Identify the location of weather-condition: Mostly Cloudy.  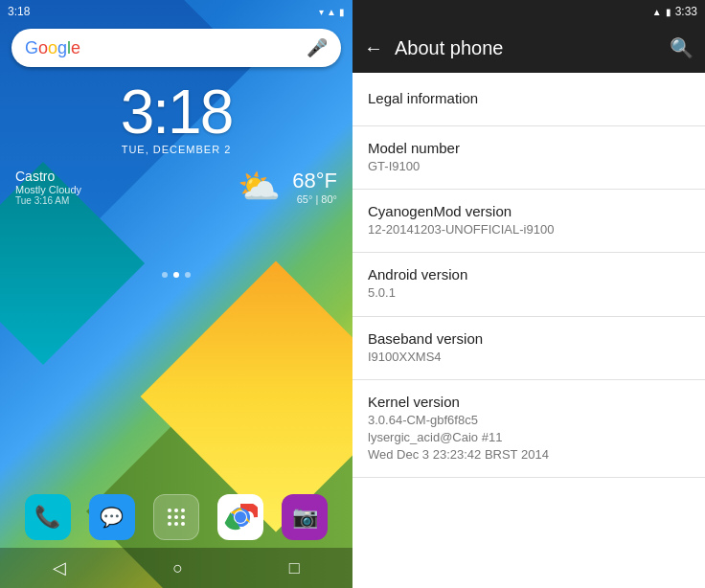
(121, 190).